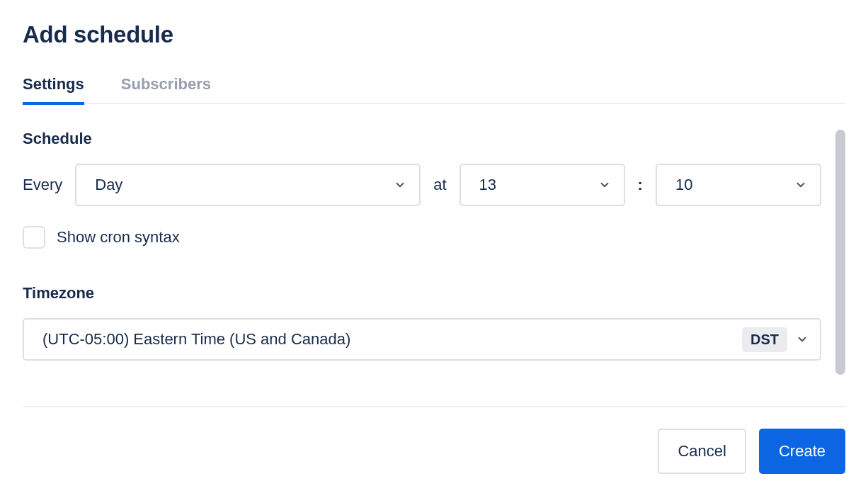 This screenshot has height=503, width=868. I want to click on show-cron-checkbox, so click(34, 237).